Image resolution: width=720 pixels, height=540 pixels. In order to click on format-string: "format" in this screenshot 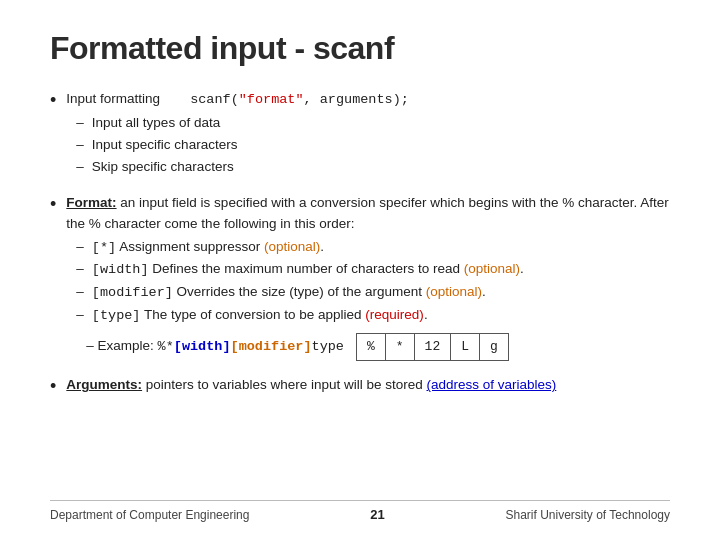, I will do `click(272, 100)`.